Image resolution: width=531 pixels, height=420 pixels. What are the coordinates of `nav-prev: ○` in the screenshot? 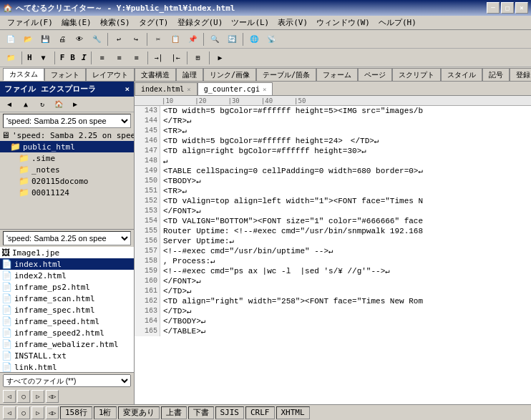 It's located at (24, 396).